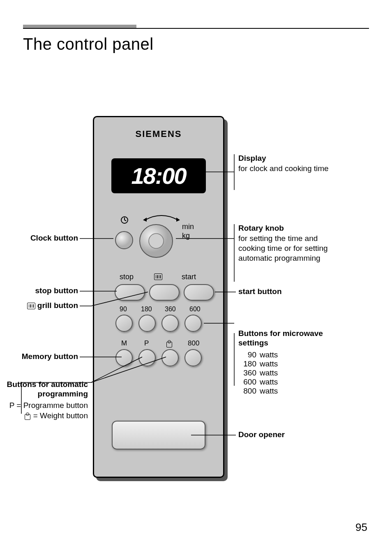 The image size is (392, 556). I want to click on stop-button, so click(130, 292).